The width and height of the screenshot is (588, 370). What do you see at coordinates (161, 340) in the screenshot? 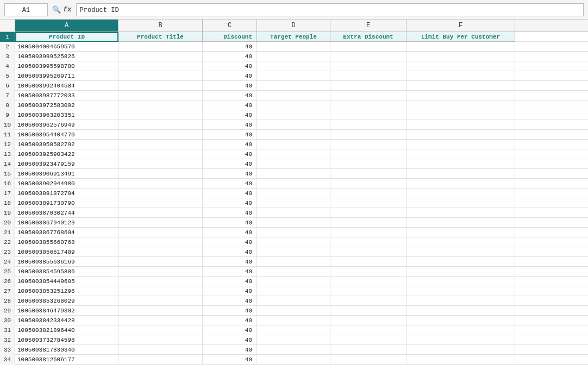
I see `cell-b32` at bounding box center [161, 340].